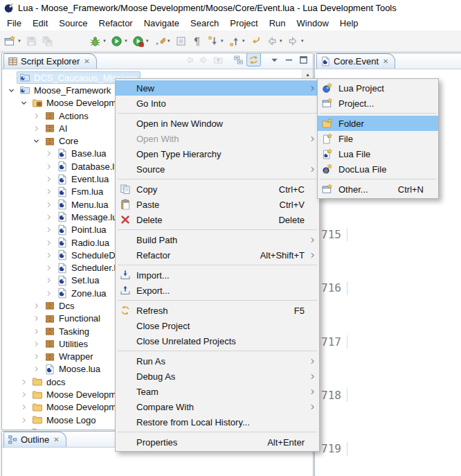 This screenshot has height=476, width=461. Describe the element at coordinates (217, 422) in the screenshot. I see `menu-item: Restore from Local History...` at that location.